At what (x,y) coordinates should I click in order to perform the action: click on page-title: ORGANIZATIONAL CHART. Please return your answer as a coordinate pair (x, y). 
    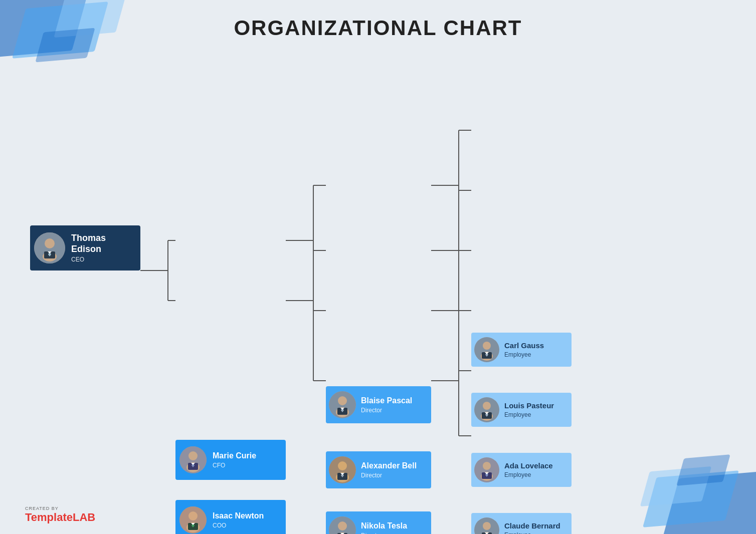
    Looking at the image, I should click on (378, 28).